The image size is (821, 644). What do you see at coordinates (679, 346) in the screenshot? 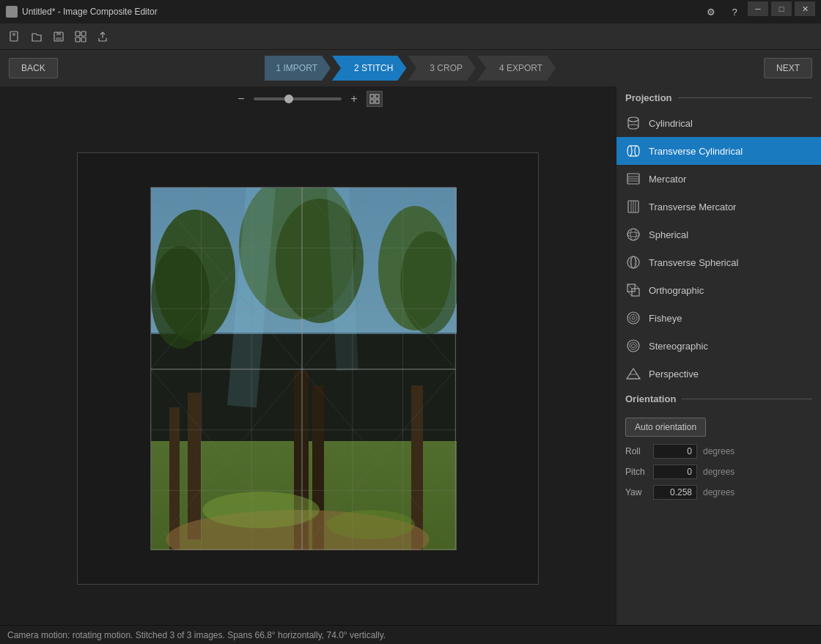
I see `projection-stereographic-label: Stereographic` at bounding box center [679, 346].